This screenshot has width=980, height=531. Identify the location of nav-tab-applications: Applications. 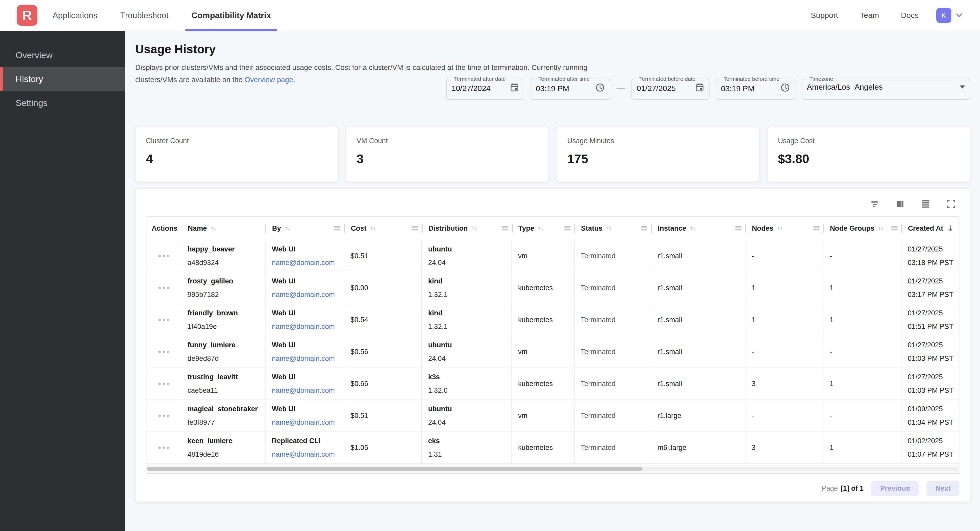
(75, 15).